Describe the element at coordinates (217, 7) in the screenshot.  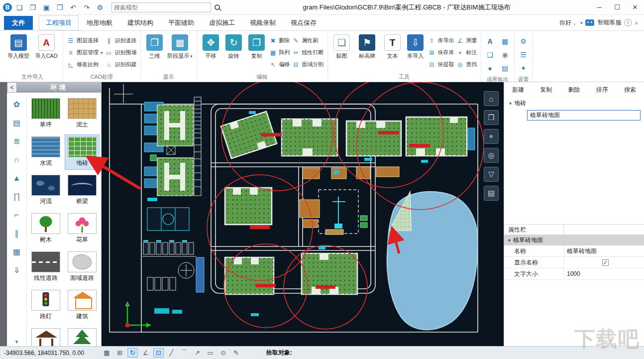
I see `search-icon` at that location.